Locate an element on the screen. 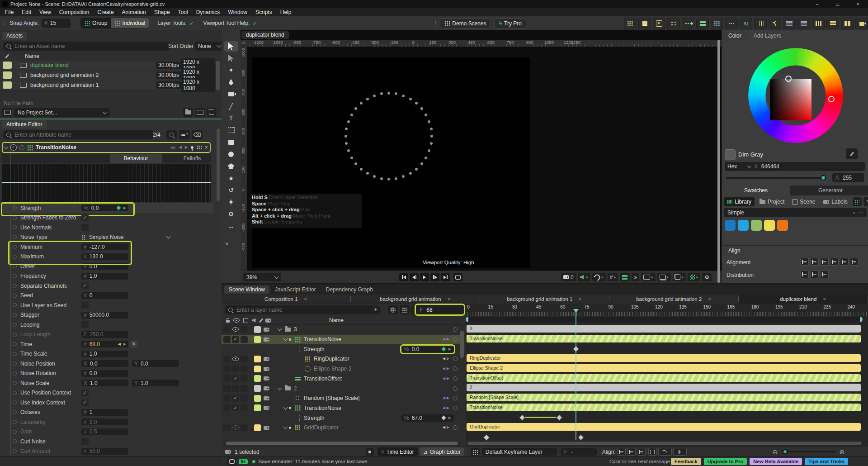 This screenshot has height=466, width=868. text-tool: T is located at coordinates (231, 118).